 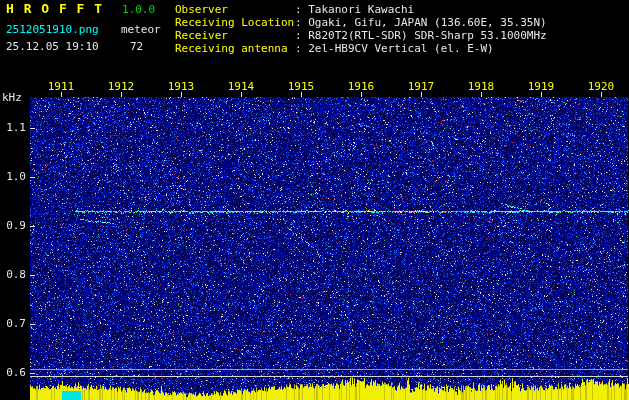 What do you see at coordinates (361, 36) in the screenshot?
I see `info-row-receiver: Receiver: R820T2(RTL-SDR) SDR-Sharp 53.1…` at bounding box center [361, 36].